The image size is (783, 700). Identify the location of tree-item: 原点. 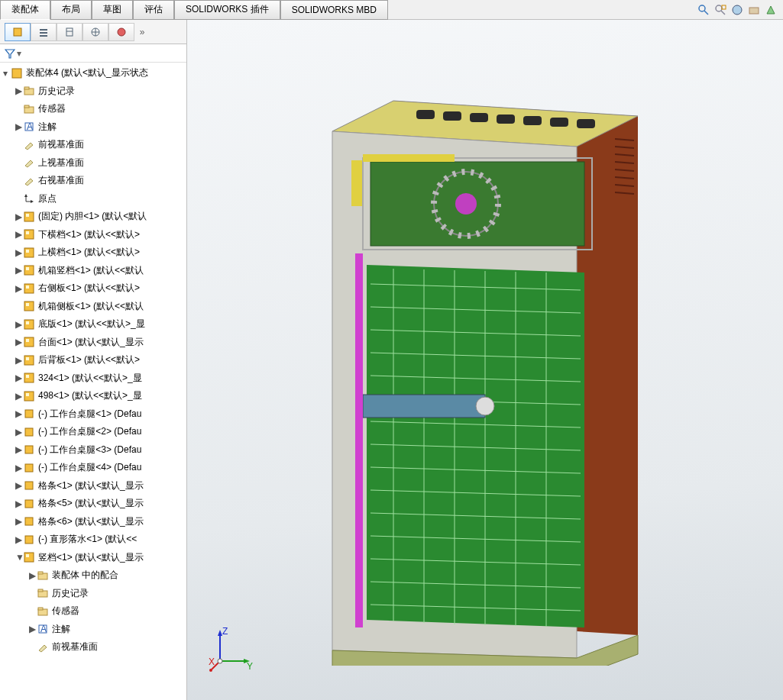
(93, 199).